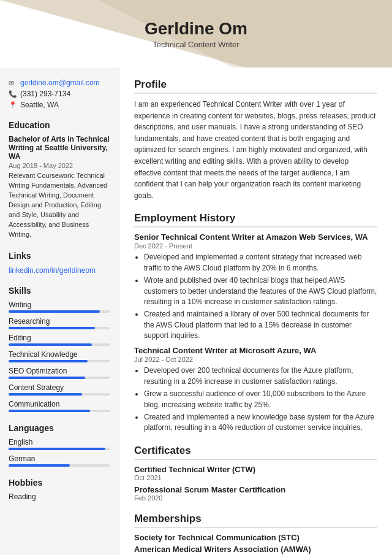 The width and height of the screenshot is (392, 555). I want to click on links-section: Links linkedin.com/in/gerldineom, so click(59, 262).